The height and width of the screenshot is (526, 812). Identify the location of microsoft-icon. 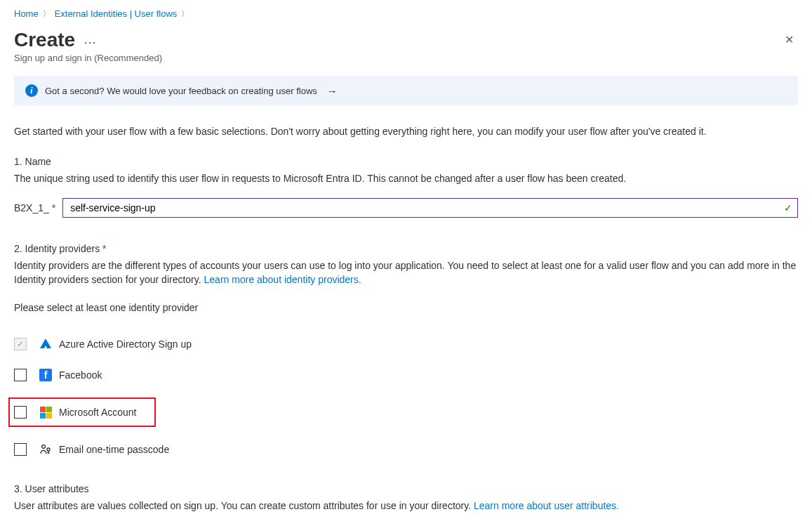
(46, 412).